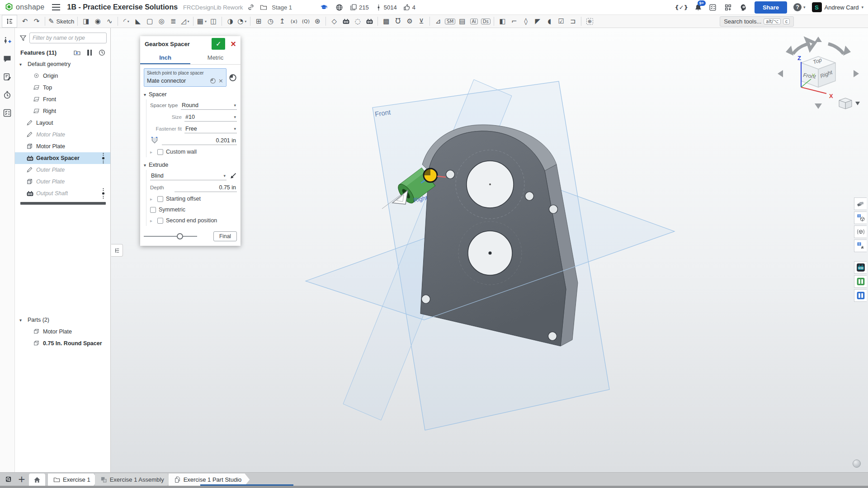  What do you see at coordinates (324, 7) in the screenshot?
I see `education-icon` at bounding box center [324, 7].